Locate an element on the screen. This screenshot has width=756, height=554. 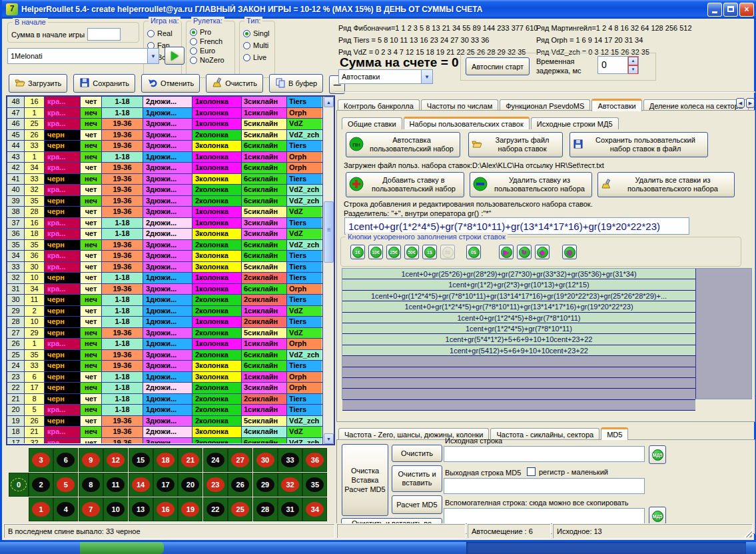
delete-all-bets-button: Удалить все ставки из пользовательского … is located at coordinates (666, 185).